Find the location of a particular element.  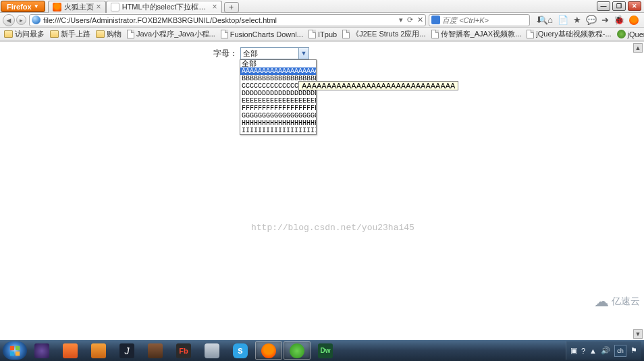

option-8: HHHHHHHHHHHHHHHHHHHHHHHHHHHHH is located at coordinates (278, 123).